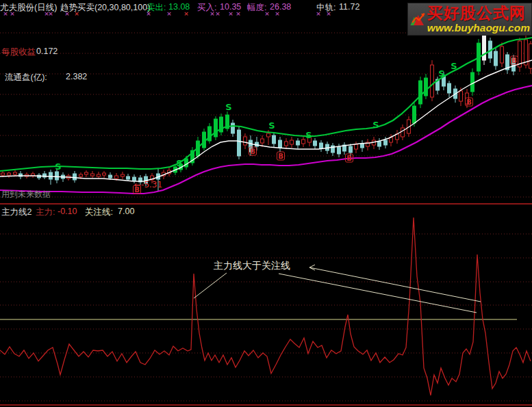 Image resolution: width=532 pixels, height=407 pixels. What do you see at coordinates (26, 78) in the screenshot?
I see `float-label: 流通盘(亿):` at bounding box center [26, 78].